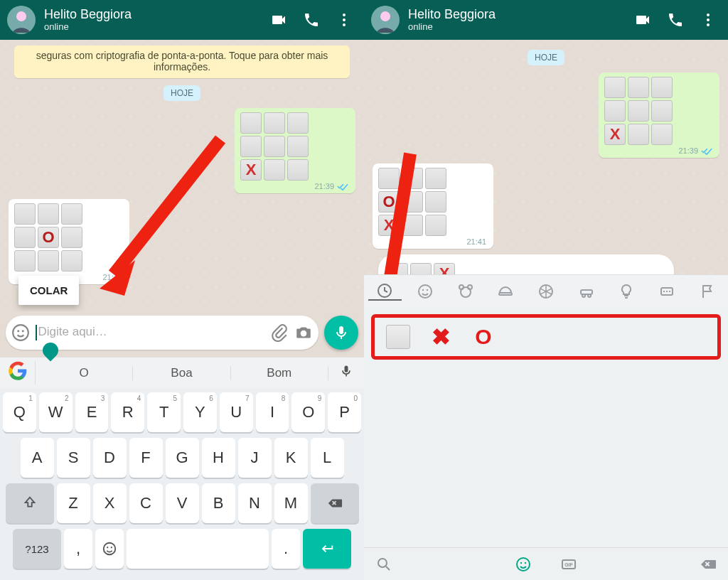 The width and height of the screenshot is (728, 580). I want to click on emoji-cross-x: ✖, so click(441, 337).